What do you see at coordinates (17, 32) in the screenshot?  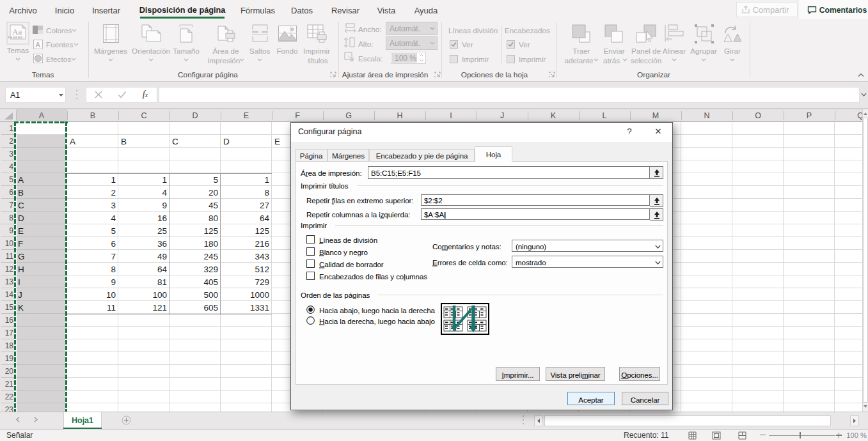 I see `svg-text: Aa` at bounding box center [17, 32].